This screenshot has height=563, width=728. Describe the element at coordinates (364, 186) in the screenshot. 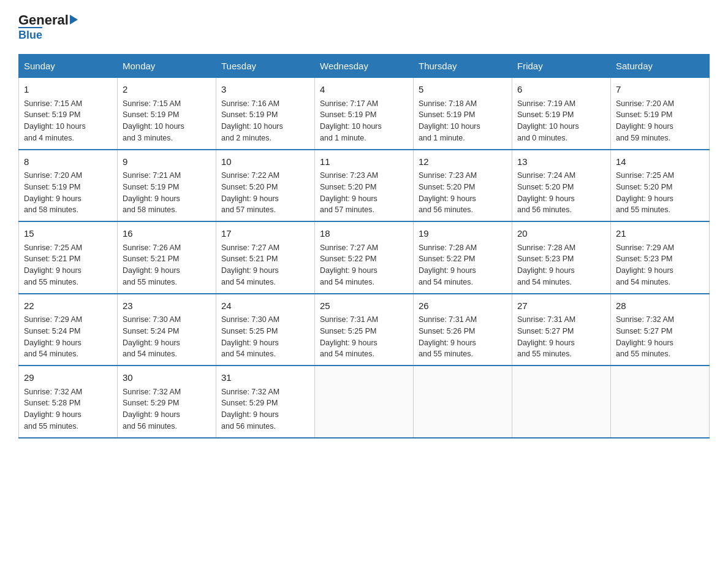

I see `calendar-cell: 11 Sunrise: 7:23 AMSunset: 5:20 PMDaylig…` at that location.